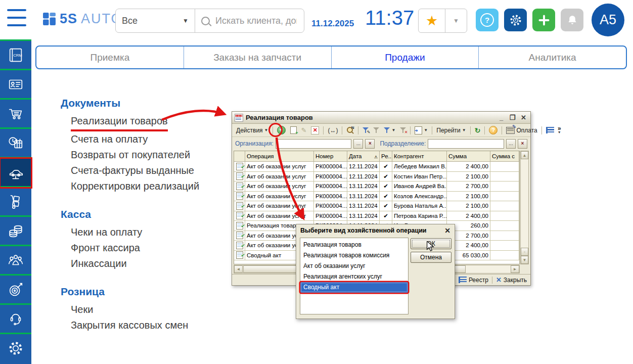 The width and height of the screenshot is (633, 364). I want to click on favorites-dropdown: ▼, so click(456, 21).